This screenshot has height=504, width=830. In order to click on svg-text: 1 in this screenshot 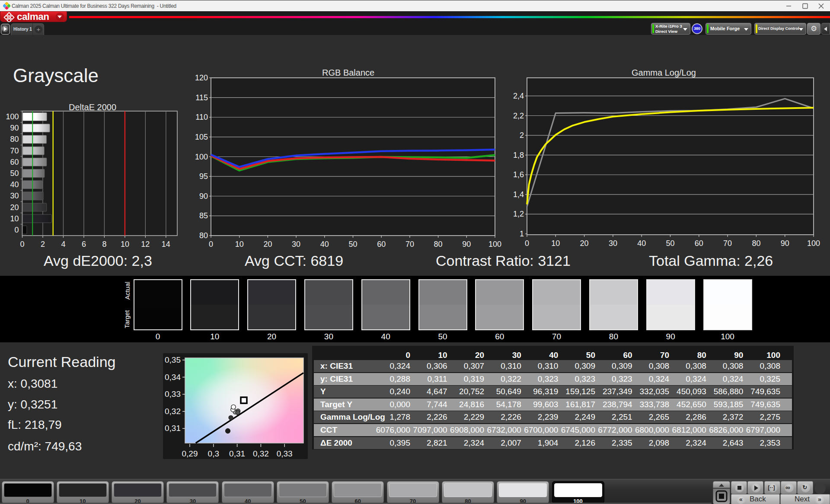, I will do `click(522, 234)`.